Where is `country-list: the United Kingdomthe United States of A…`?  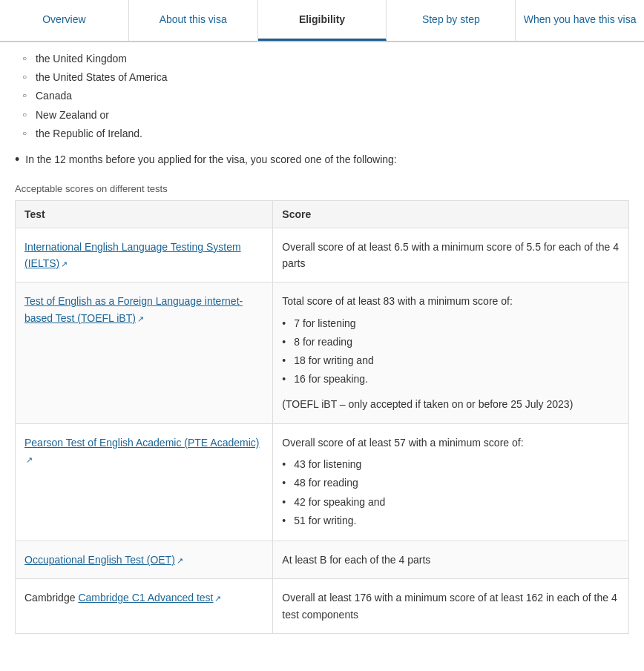
country-list: the United Kingdomthe United States of A… is located at coordinates (322, 96).